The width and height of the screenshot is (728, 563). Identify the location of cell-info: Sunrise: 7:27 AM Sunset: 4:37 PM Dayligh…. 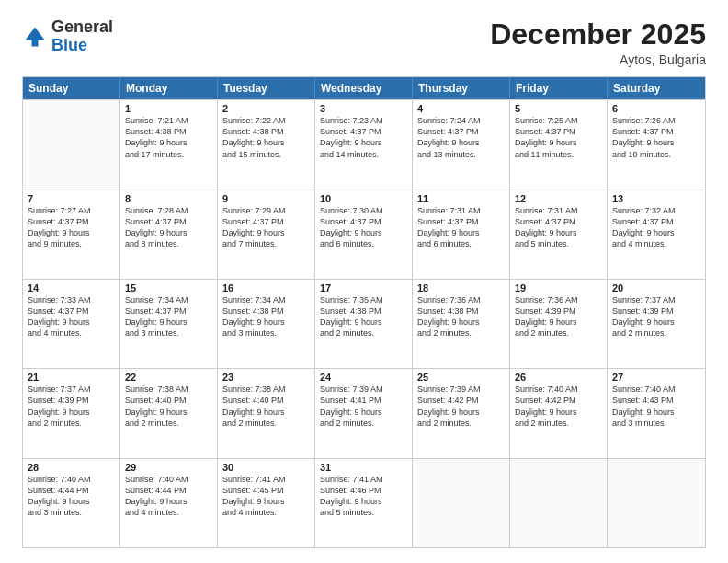
(72, 228).